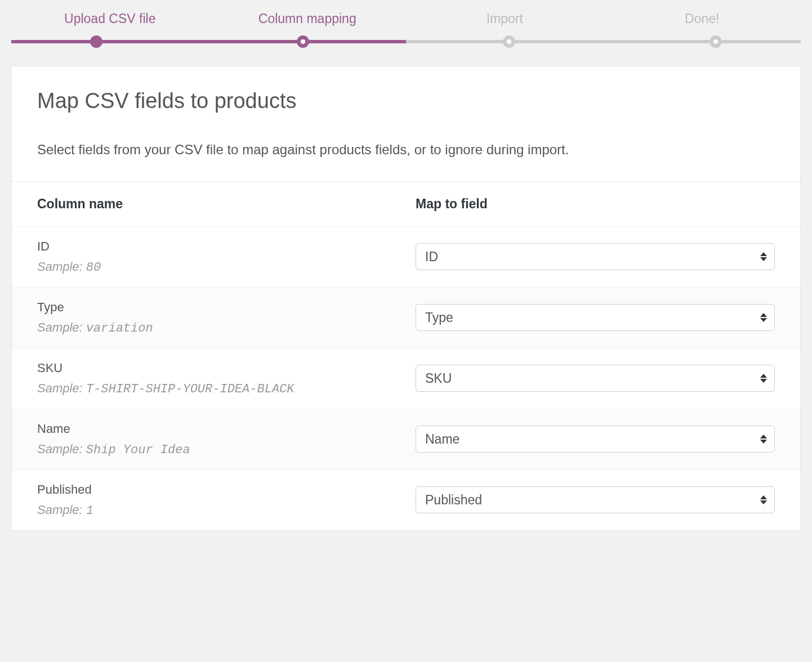 The image size is (812, 662). Describe the element at coordinates (406, 378) in the screenshot. I see `table-row: SKU Sample: T-SHIRT-SHIP-YOUR-IDEA-BLACK…` at that location.